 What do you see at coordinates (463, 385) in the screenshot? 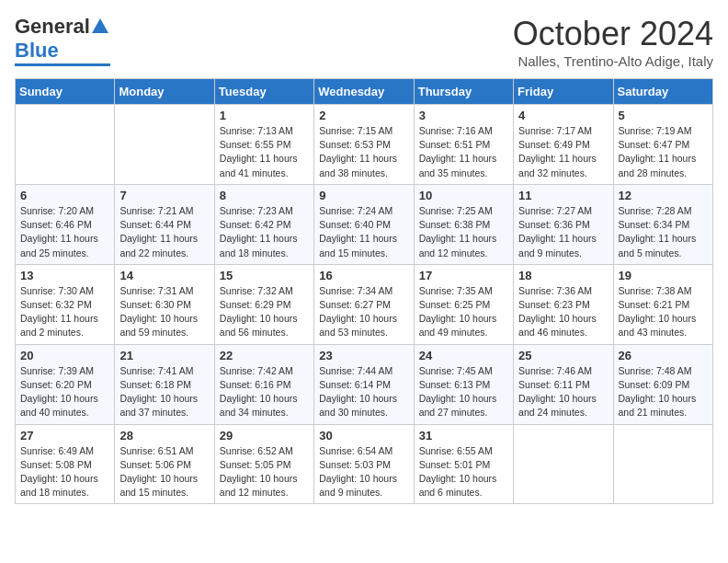
I see `calendar-cell: 24Sunrise: 7:45 AM Sunset: 6:13 PM Dayli…` at bounding box center [463, 385].